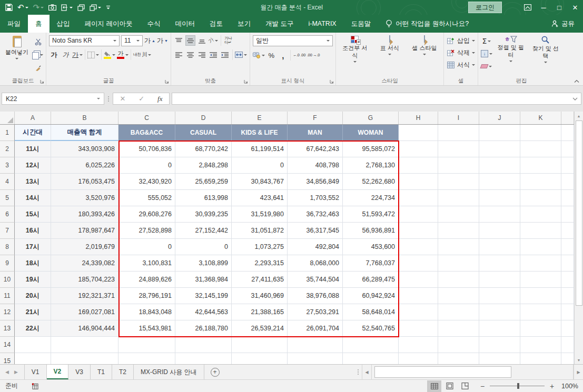 The height and width of the screenshot is (392, 583). What do you see at coordinates (147, 149) in the screenshot?
I see `cell-C2: 50,706,836` at bounding box center [147, 149].